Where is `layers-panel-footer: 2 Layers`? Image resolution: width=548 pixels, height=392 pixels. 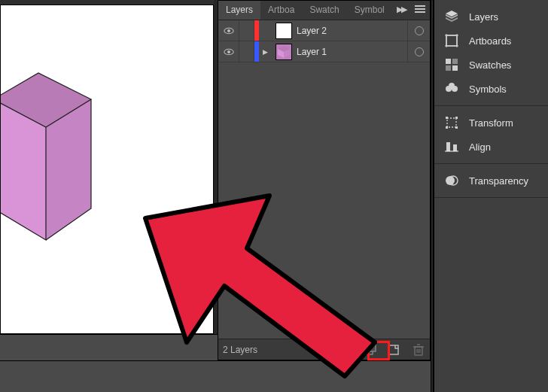 layers-panel-footer: 2 Layers is located at coordinates (324, 349).